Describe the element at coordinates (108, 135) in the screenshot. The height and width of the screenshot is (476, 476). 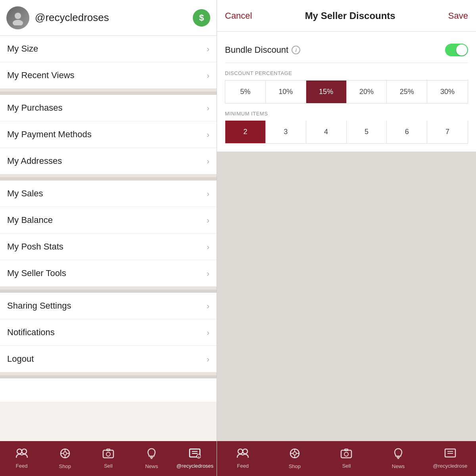
I see `menu-item-my-payment-methods: My Payment Methods ›` at that location.